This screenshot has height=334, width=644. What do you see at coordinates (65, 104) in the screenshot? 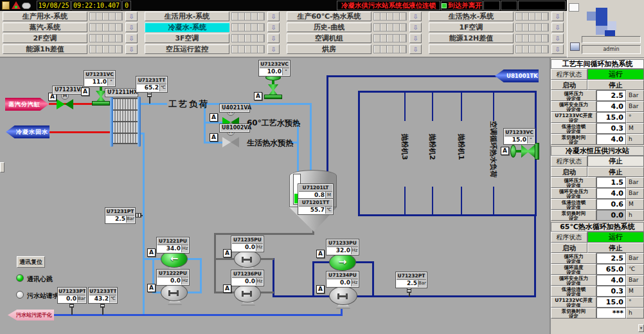
I see `valve-u71231va` at bounding box center [65, 104].